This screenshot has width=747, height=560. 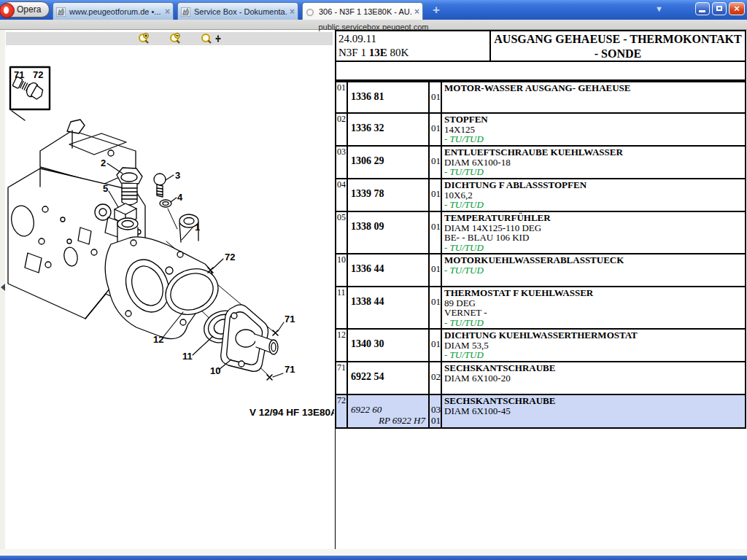 What do you see at coordinates (178, 175) in the screenshot?
I see `callout-label: 3` at bounding box center [178, 175].